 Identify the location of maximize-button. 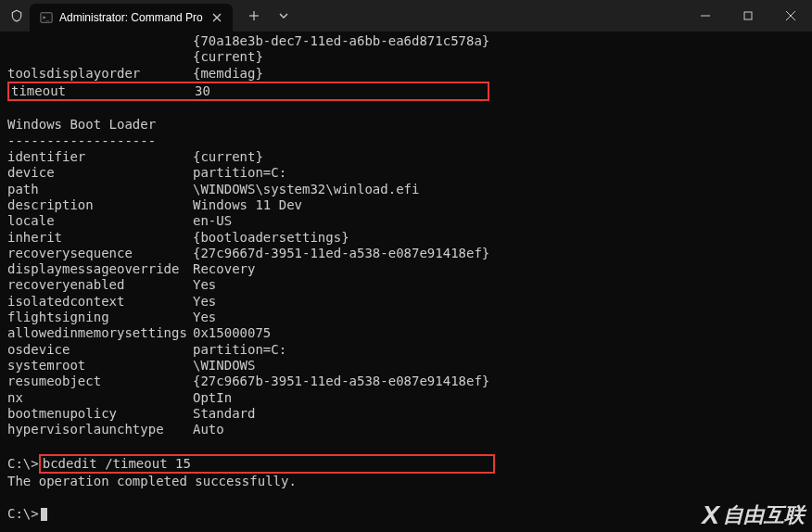
(748, 16).